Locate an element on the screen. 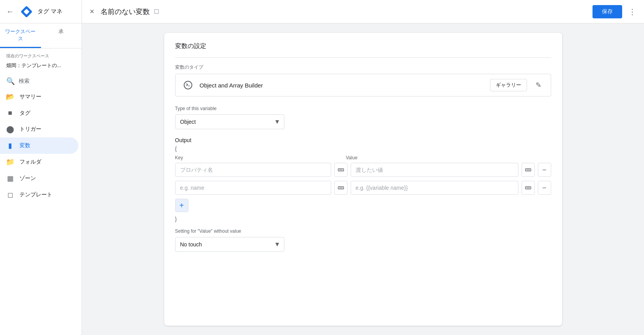 This screenshot has height=335, width=644. workspace-name: 畑岡：テンプレートの... is located at coordinates (41, 67).